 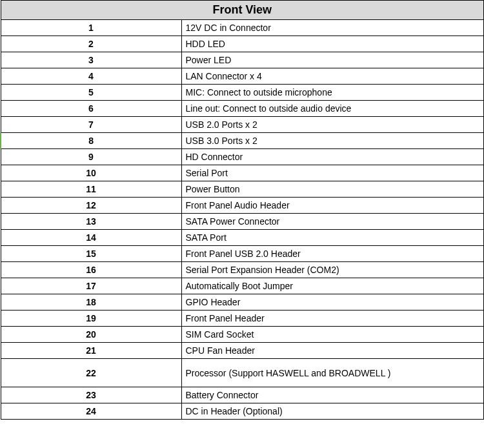 What do you see at coordinates (243, 173) in the screenshot?
I see `table-row: 10Serial Port` at bounding box center [243, 173].